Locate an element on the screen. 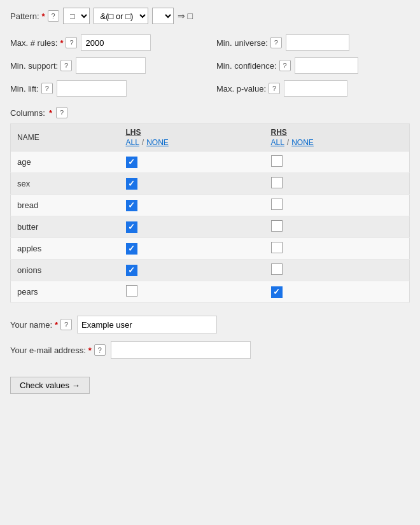 Image resolution: width=420 pixels, height=525 pixels. min-support-label-text: Min. support: is located at coordinates (34, 66).